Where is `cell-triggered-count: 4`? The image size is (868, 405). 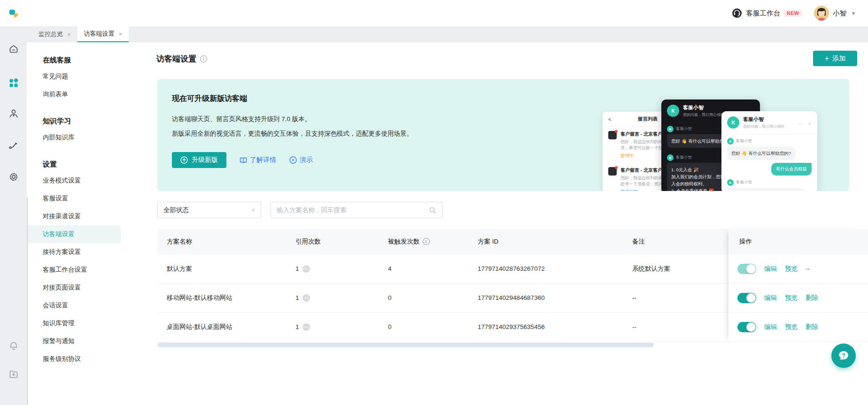
cell-triggered-count: 4 is located at coordinates (433, 268).